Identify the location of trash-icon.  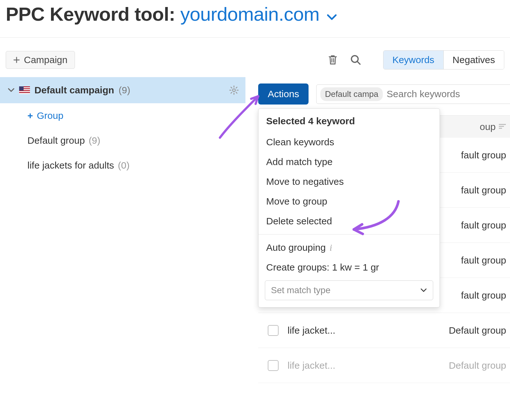
(333, 60).